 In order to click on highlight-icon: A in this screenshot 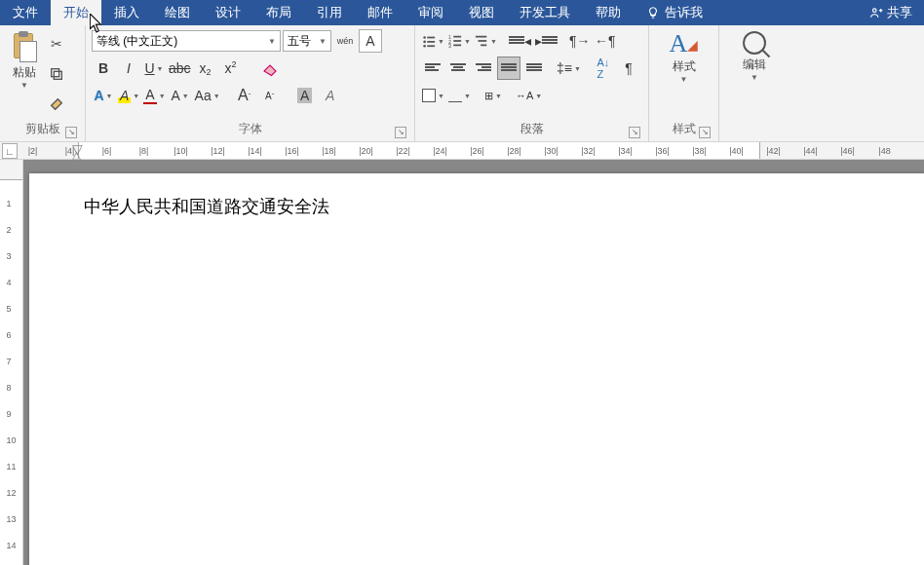, I will do `click(125, 95)`.